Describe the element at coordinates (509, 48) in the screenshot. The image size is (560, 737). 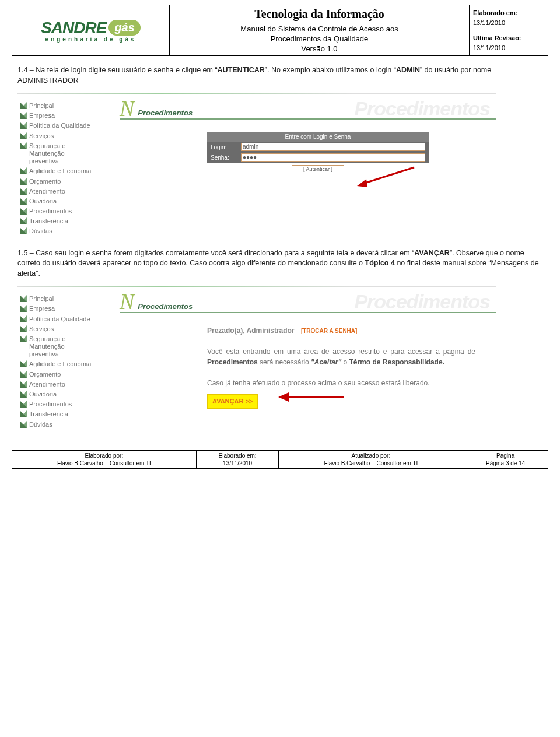
I see `revisao-date: 13/11/2010` at that location.